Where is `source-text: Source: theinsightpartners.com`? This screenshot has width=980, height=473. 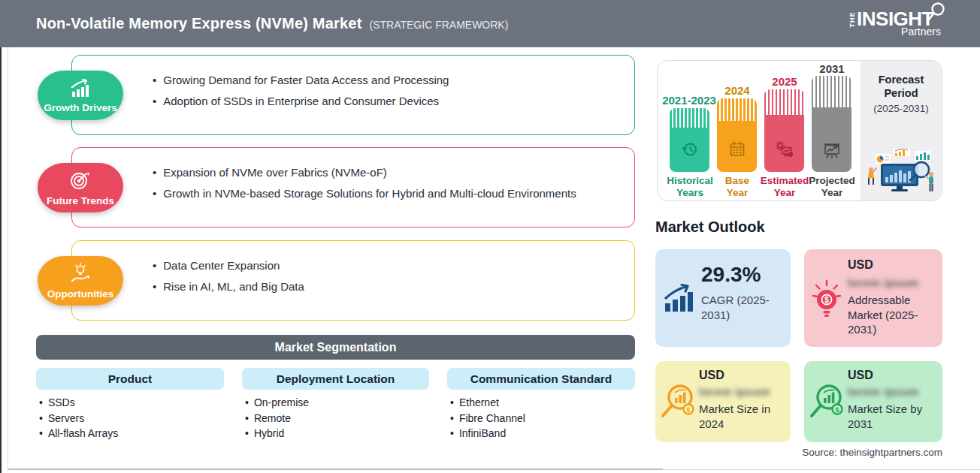 source-text: Source: theinsightpartners.com is located at coordinates (828, 452).